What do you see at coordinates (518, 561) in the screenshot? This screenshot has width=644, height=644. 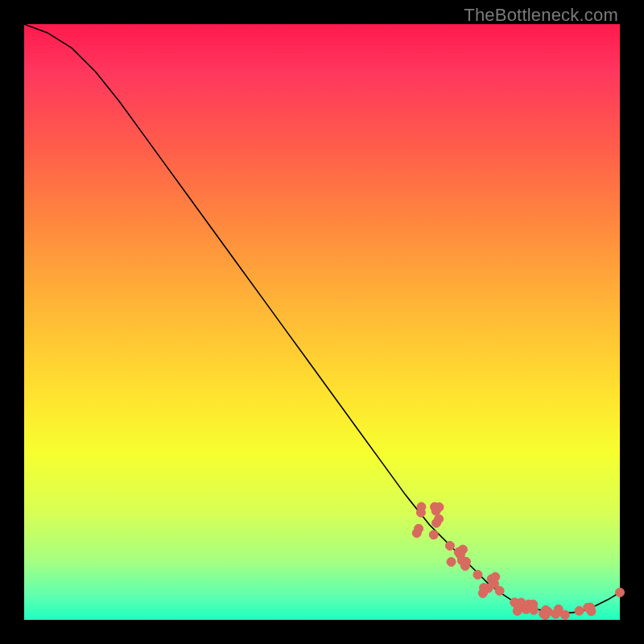 I see `scatter-dots` at bounding box center [518, 561].